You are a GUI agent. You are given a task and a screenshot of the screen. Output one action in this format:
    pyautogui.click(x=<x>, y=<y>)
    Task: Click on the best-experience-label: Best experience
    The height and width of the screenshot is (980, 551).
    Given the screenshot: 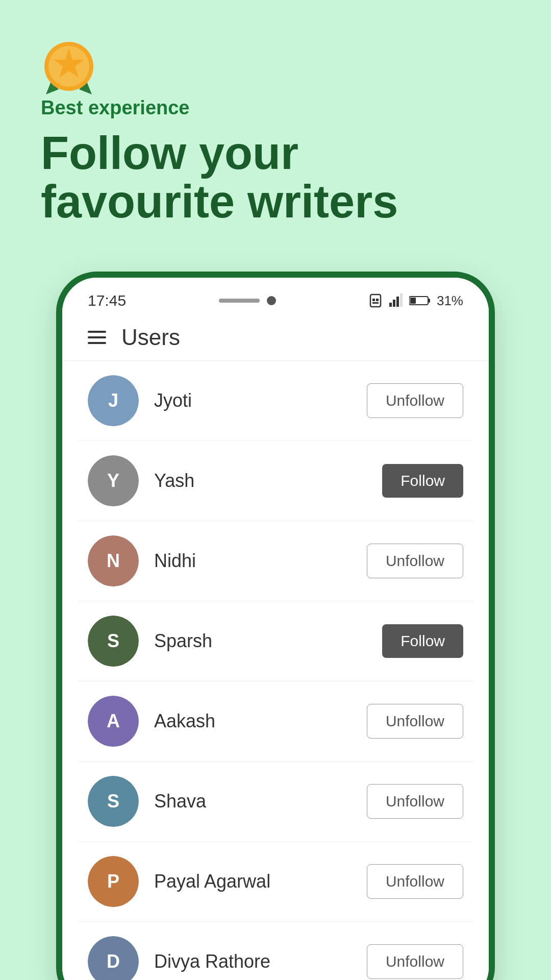 What is the action you would take?
    pyautogui.click(x=276, y=108)
    